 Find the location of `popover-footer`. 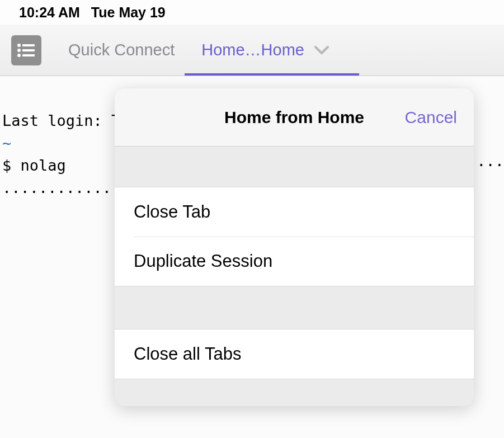

popover-footer is located at coordinates (294, 393).